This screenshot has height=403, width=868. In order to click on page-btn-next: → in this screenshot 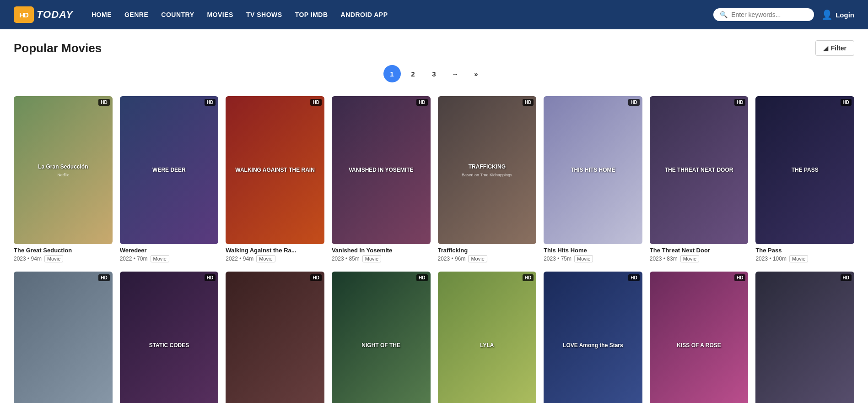, I will do `click(455, 74)`.